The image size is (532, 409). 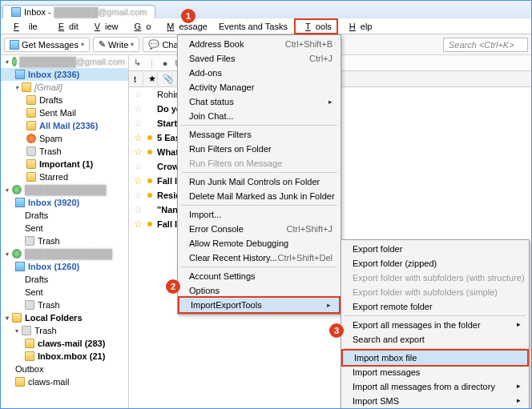 I want to click on account-row: ▾██████████████, so click(x=64, y=254).